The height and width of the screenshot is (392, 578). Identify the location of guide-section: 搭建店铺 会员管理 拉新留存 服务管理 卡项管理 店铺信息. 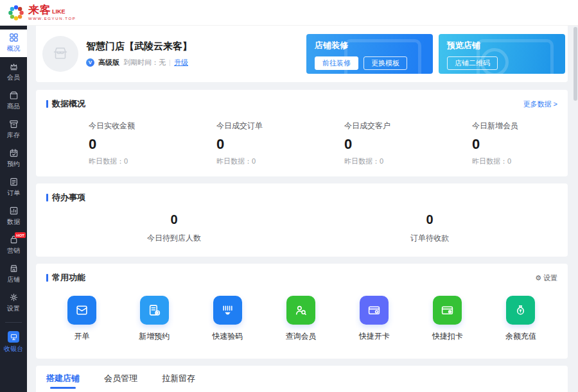
(302, 379).